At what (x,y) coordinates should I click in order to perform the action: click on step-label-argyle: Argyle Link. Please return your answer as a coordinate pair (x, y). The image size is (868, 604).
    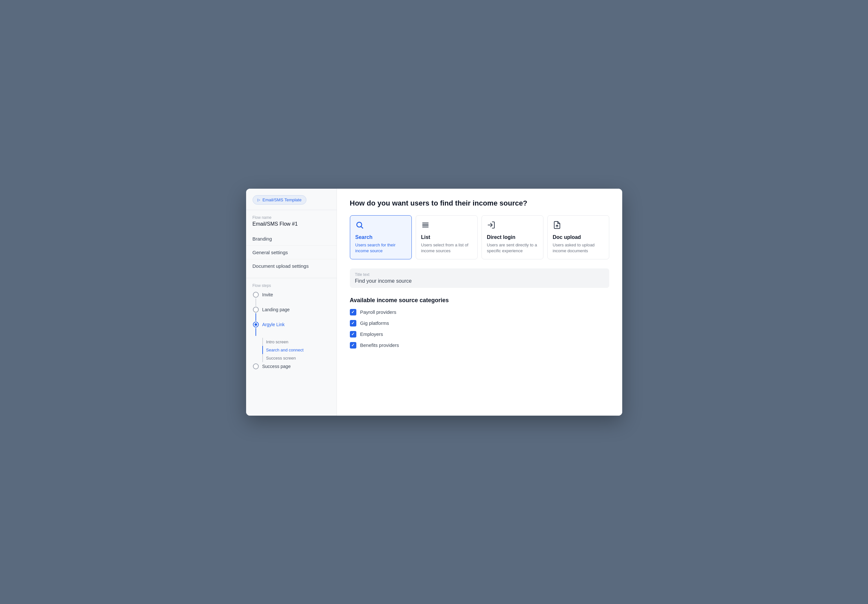
    Looking at the image, I should click on (274, 324).